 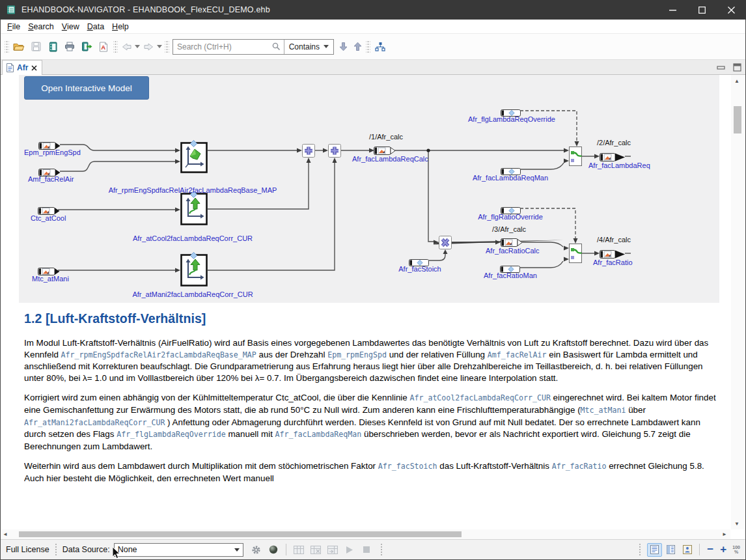 What do you see at coordinates (52, 152) in the screenshot?
I see `label-epm: Epm_rpmEngSpd` at bounding box center [52, 152].